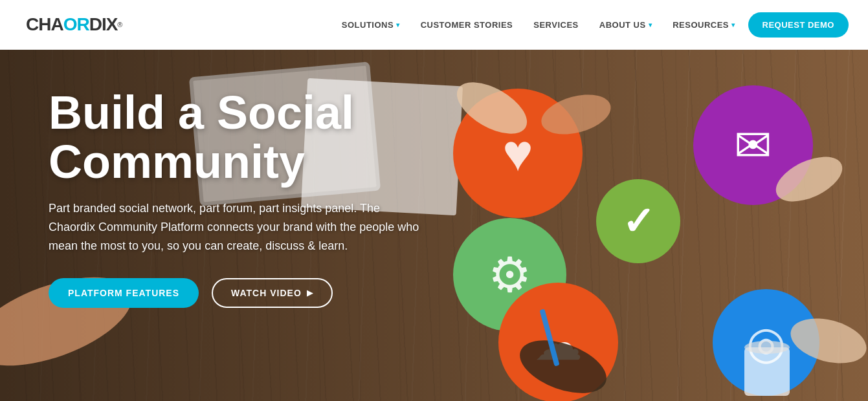  I want to click on nav-services: SERVICES, so click(556, 25).